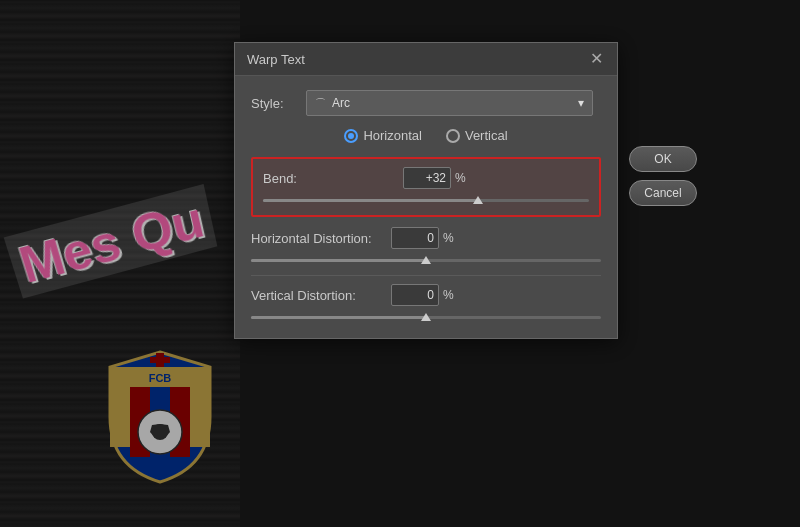 Image resolution: width=800 pixels, height=527 pixels. Describe the element at coordinates (426, 178) in the screenshot. I see `bend-row: Bend: +32 %` at that location.